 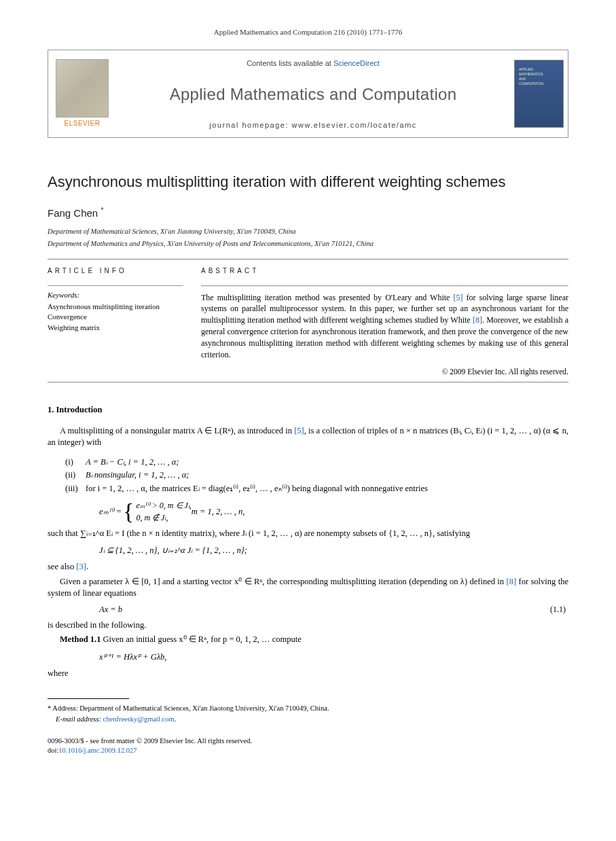 I want to click on keyword: Asynchronous multisplitting iteration, so click(x=115, y=307).